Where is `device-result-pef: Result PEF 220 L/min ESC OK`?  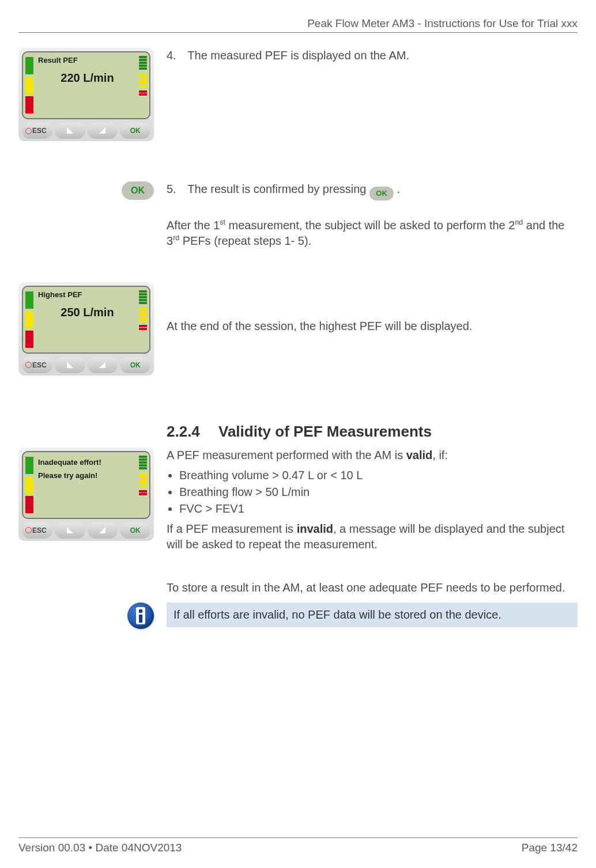 device-result-pef: Result PEF 220 L/min ESC OK is located at coordinates (86, 94).